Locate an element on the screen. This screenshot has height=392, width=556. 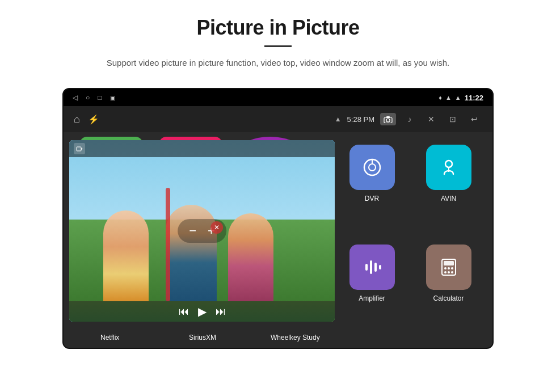
location-icon: ♦ is located at coordinates (440, 98).